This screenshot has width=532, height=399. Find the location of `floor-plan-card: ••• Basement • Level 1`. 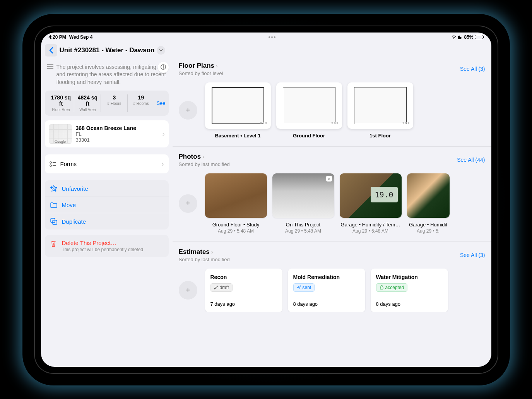

floor-plan-card: ••• Basement • Level 1 is located at coordinates (238, 111).